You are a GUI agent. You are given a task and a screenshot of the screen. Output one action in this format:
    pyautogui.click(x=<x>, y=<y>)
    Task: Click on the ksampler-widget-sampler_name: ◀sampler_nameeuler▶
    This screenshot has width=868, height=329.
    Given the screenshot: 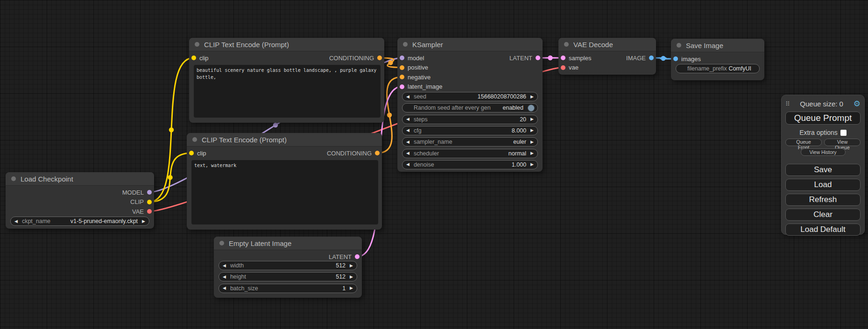 What is the action you would take?
    pyautogui.click(x=470, y=142)
    